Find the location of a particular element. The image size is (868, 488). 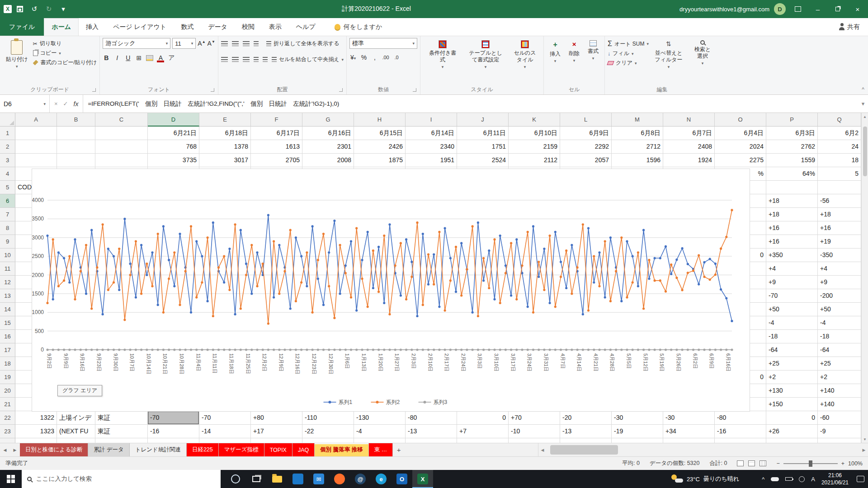

cell-P19: +2 is located at coordinates (792, 377).